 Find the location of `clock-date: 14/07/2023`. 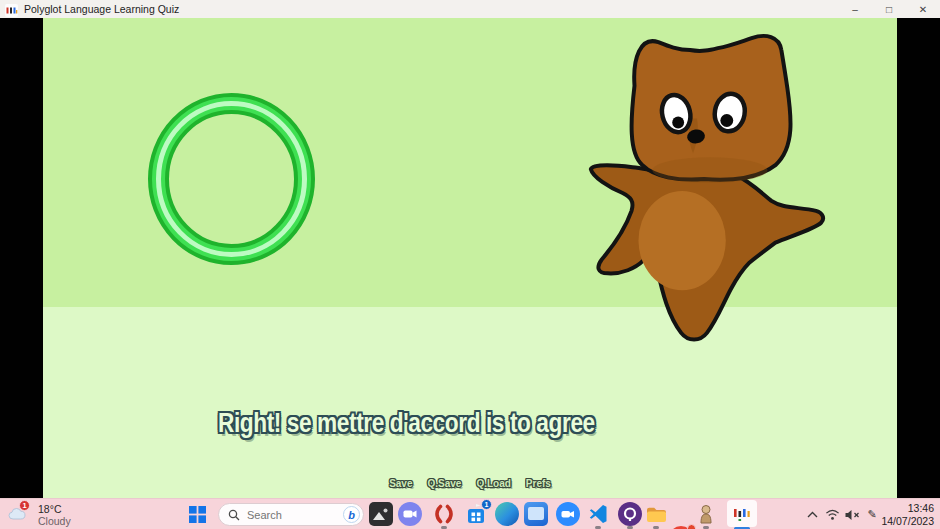

clock-date: 14/07/2023 is located at coordinates (908, 522).